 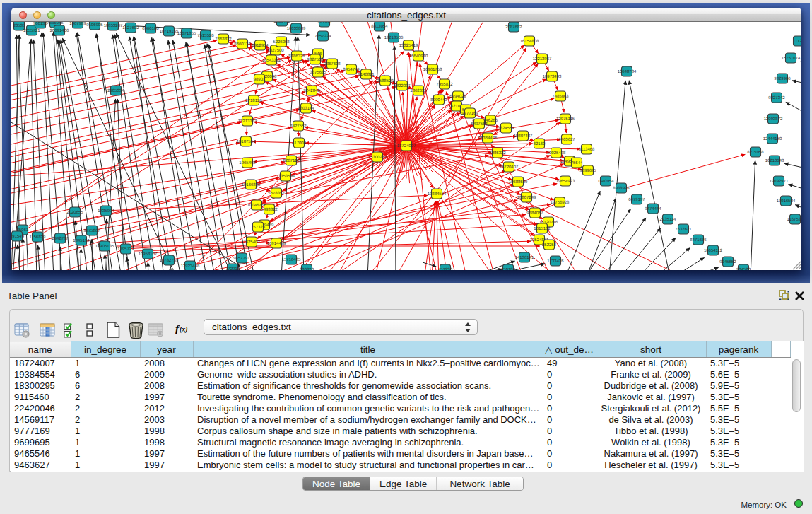 What do you see at coordinates (560, 96) in the screenshot?
I see `svg-text: 7485063` at bounding box center [560, 96].